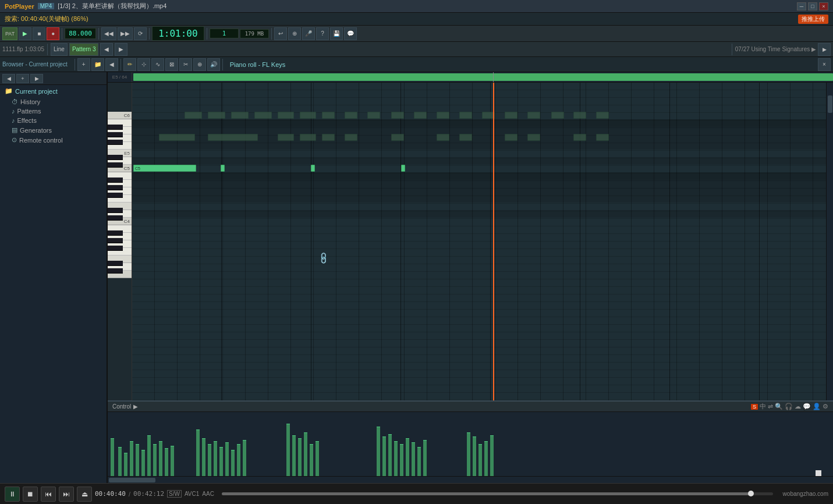  What do you see at coordinates (754, 407) in the screenshot?
I see `sougou-icon: S` at bounding box center [754, 407].